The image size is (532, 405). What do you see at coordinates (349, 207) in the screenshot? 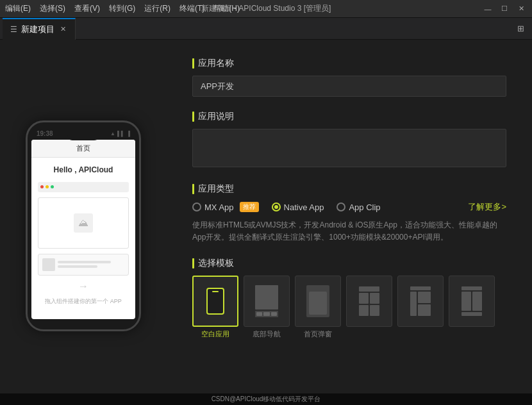
I see `app-type-row: MX App 推荐 Native App App Clip 了解更多>` at bounding box center [349, 207].